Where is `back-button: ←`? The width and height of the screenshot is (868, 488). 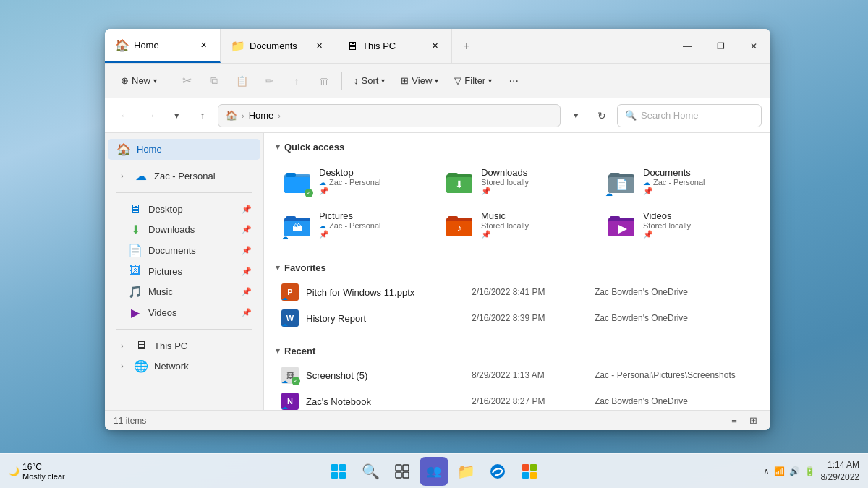 back-button: ← is located at coordinates (124, 116).